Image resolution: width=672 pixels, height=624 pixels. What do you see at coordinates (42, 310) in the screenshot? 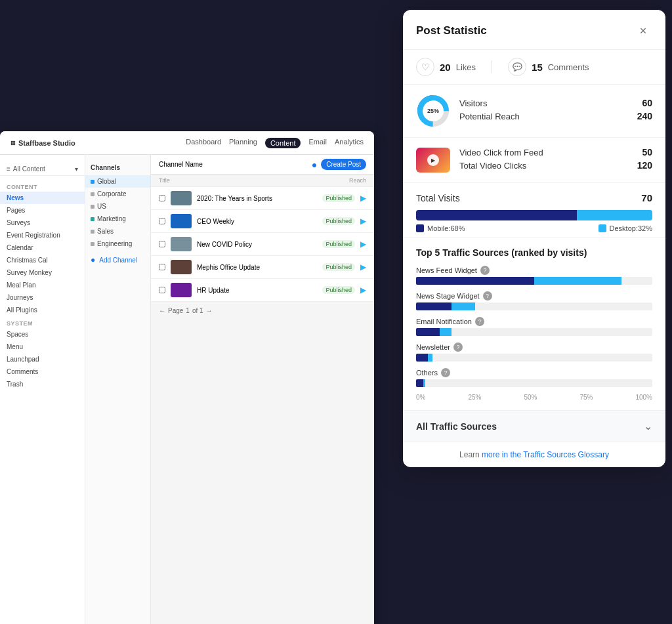
I see `sidebar-item-all-plugins: All Plugins` at bounding box center [42, 310].